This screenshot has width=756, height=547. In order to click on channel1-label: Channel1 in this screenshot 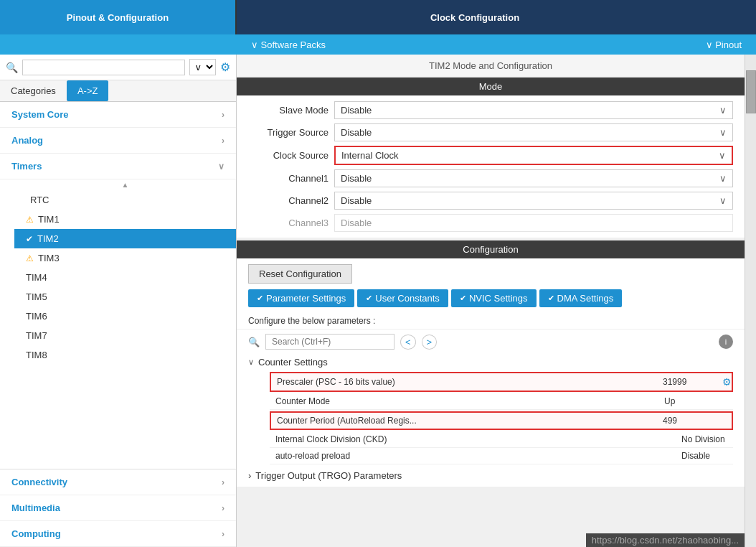, I will do `click(291, 178)`.